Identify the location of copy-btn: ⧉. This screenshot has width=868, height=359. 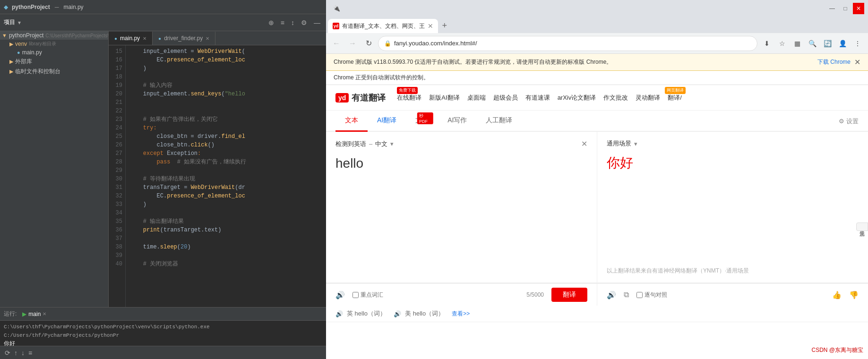
(627, 295).